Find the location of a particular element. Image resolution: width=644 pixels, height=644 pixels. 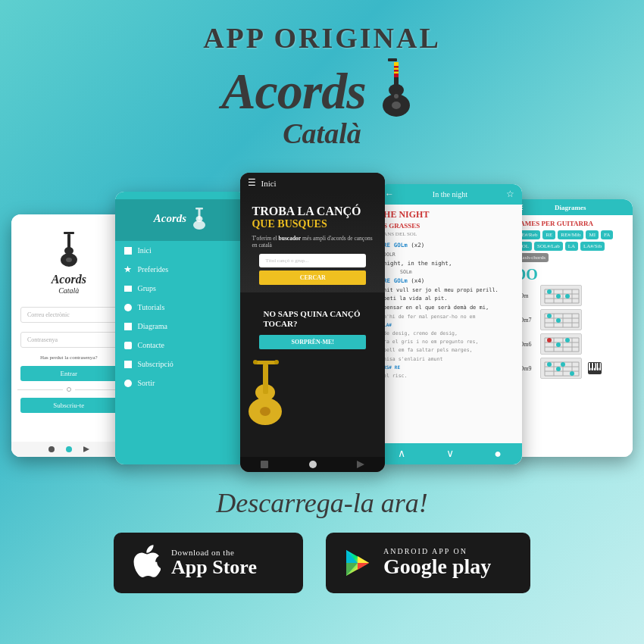

phone1-password-field: Contrasenya is located at coordinates (69, 339).